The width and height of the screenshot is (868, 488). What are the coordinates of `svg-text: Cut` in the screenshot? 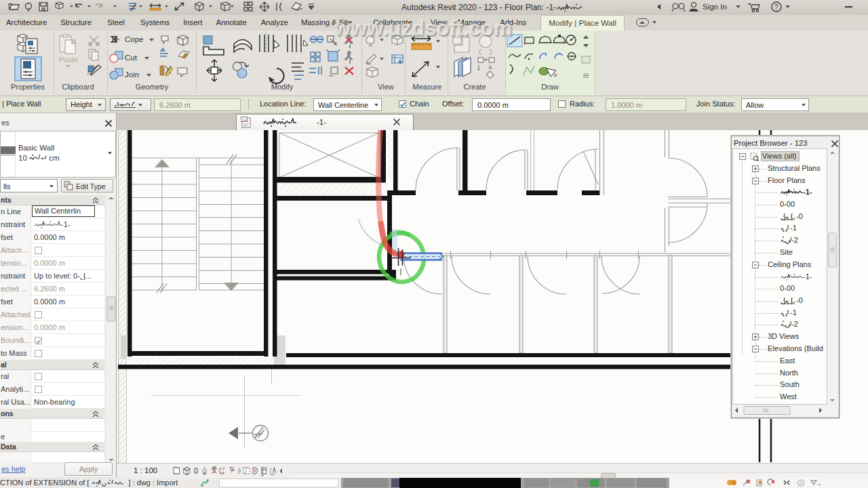 It's located at (132, 58).